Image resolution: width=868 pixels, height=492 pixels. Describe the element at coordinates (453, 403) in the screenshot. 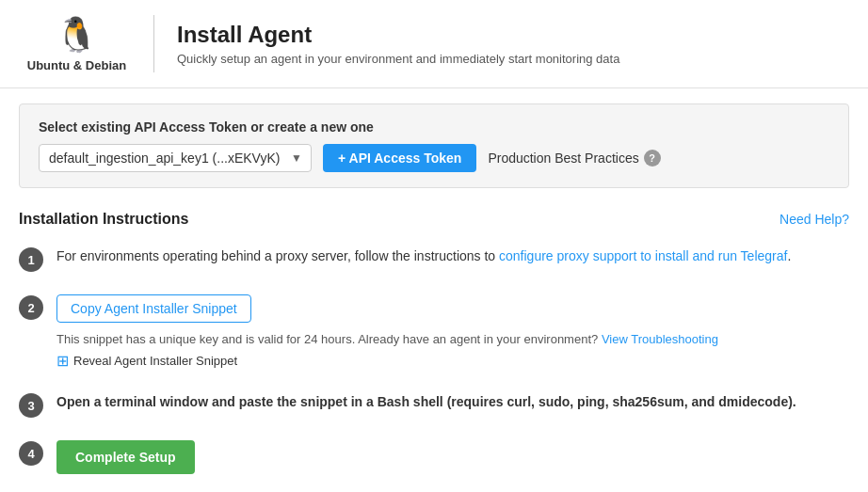

I see `step-3-text: Open a terminal window and paste the sni…` at that location.